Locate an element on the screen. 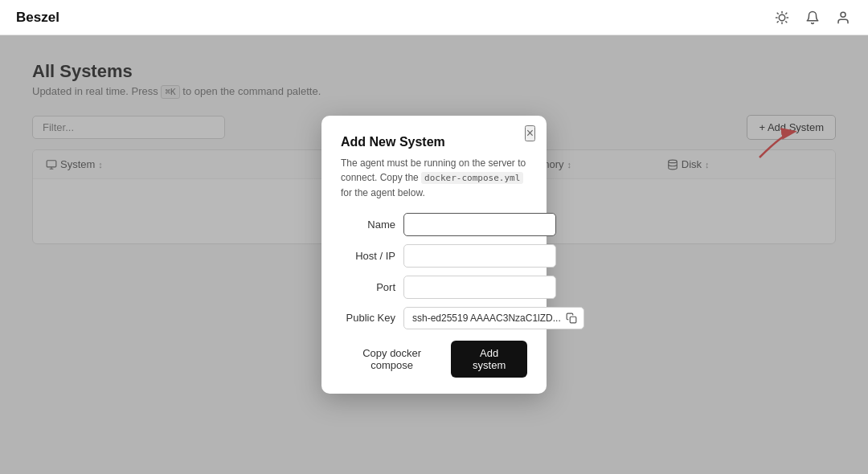  dialog-description: The agent must be running on the server … is located at coordinates (434, 178).